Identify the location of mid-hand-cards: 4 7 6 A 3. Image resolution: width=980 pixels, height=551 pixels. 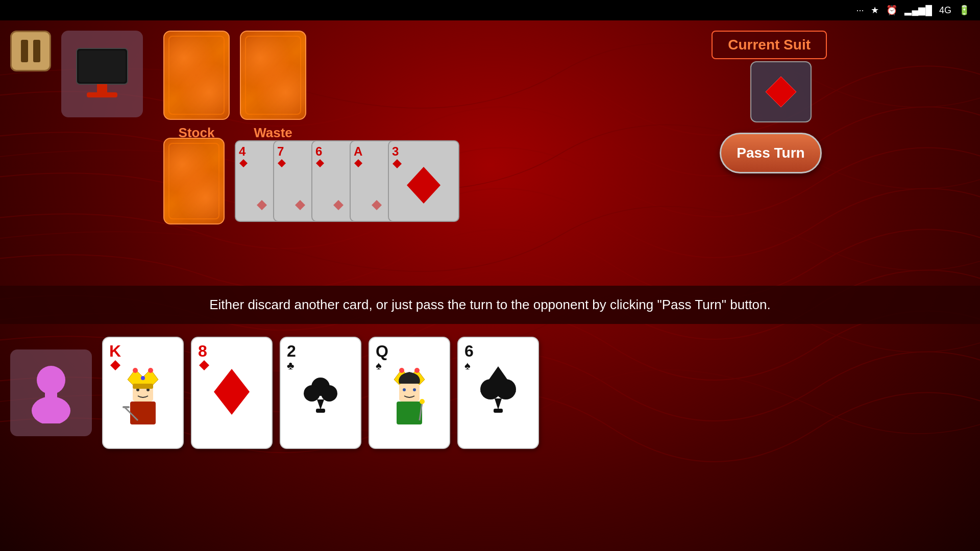
(347, 181).